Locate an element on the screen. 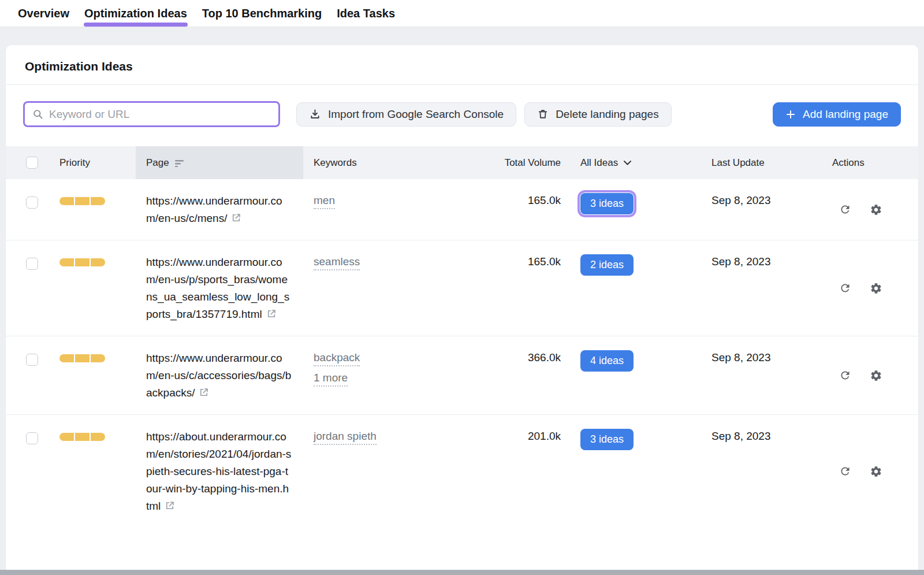 The width and height of the screenshot is (924, 575). total-volume-value: 201.0k is located at coordinates (523, 472).